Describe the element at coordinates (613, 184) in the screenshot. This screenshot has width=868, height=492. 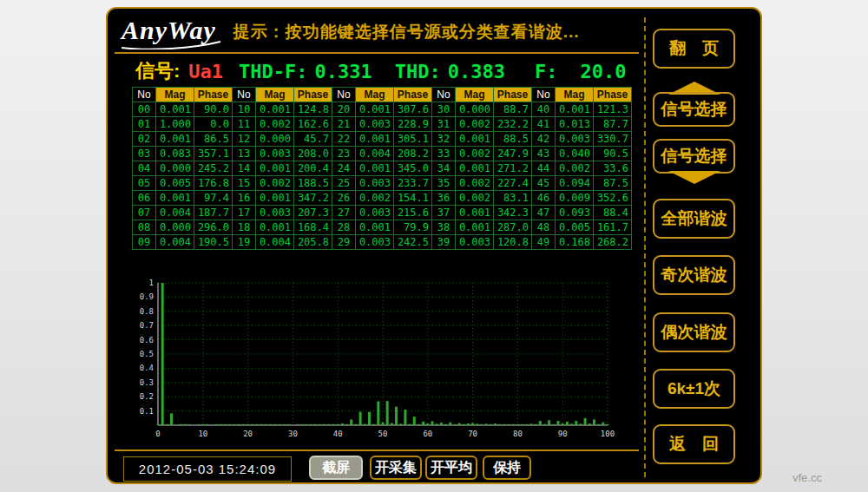
I see `cell-phase: 87.5` at that location.